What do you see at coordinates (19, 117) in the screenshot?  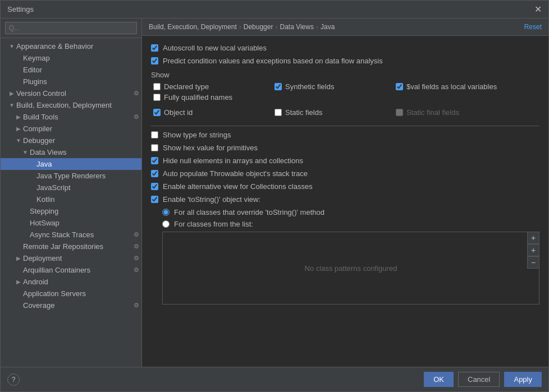 I see `sidebar-arrow-build-tools: ▶` at bounding box center [19, 117].